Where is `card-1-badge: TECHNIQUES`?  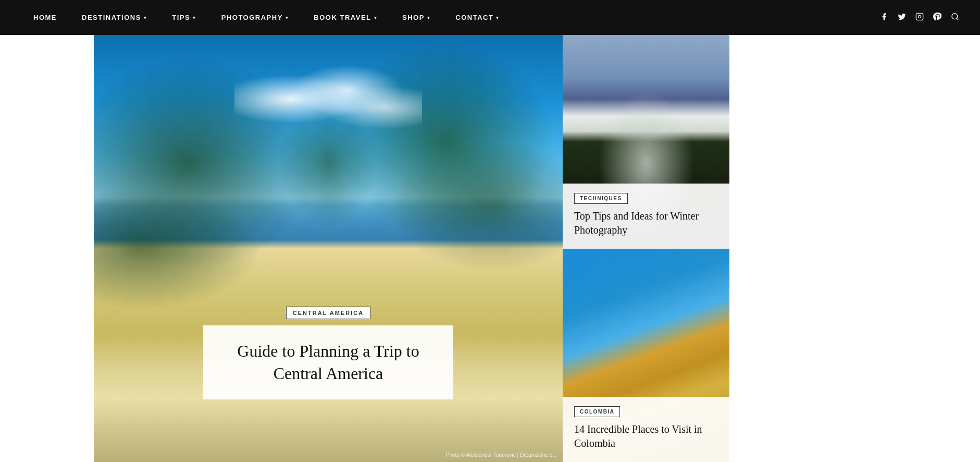
card-1-badge: TECHNIQUES is located at coordinates (601, 198).